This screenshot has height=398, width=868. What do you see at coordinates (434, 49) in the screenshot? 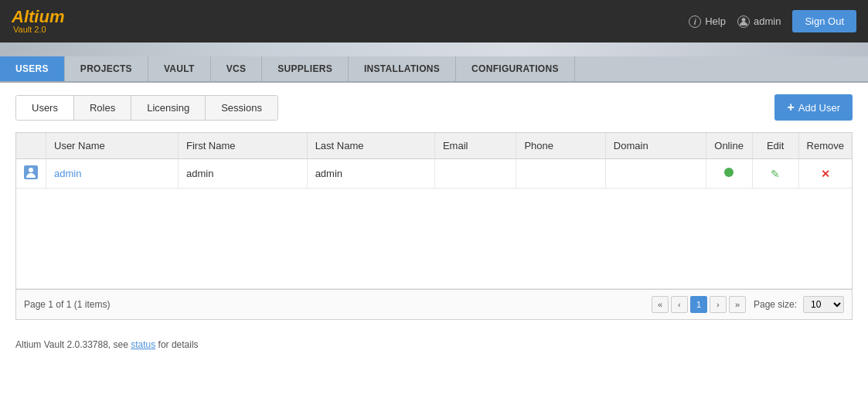
I see `banner` at bounding box center [434, 49].